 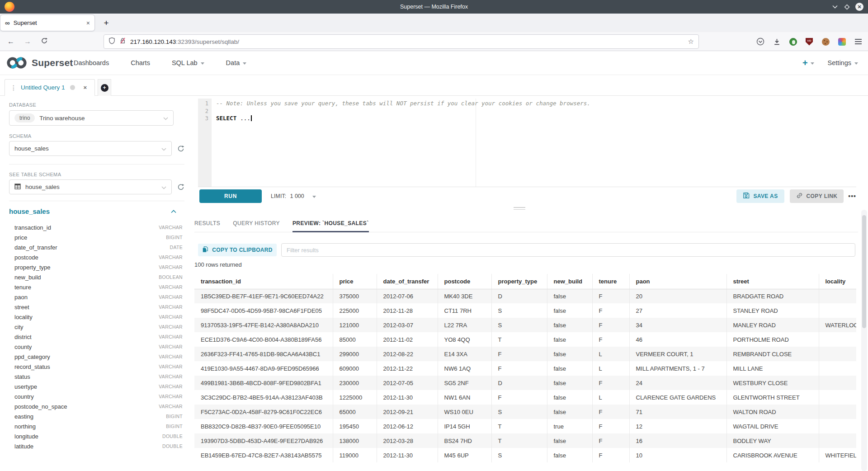 I want to click on editor-code: -- Note: Unless you save your query, the…, so click(x=536, y=111).